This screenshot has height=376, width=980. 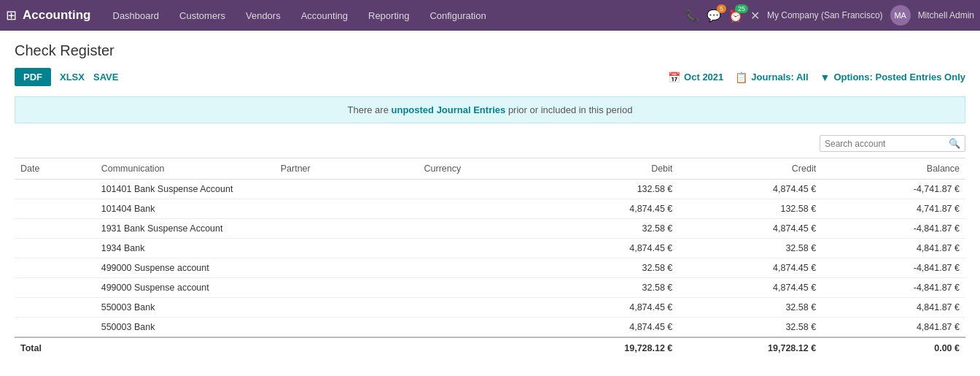 What do you see at coordinates (106, 77) in the screenshot?
I see `save-button: SAVE` at bounding box center [106, 77].